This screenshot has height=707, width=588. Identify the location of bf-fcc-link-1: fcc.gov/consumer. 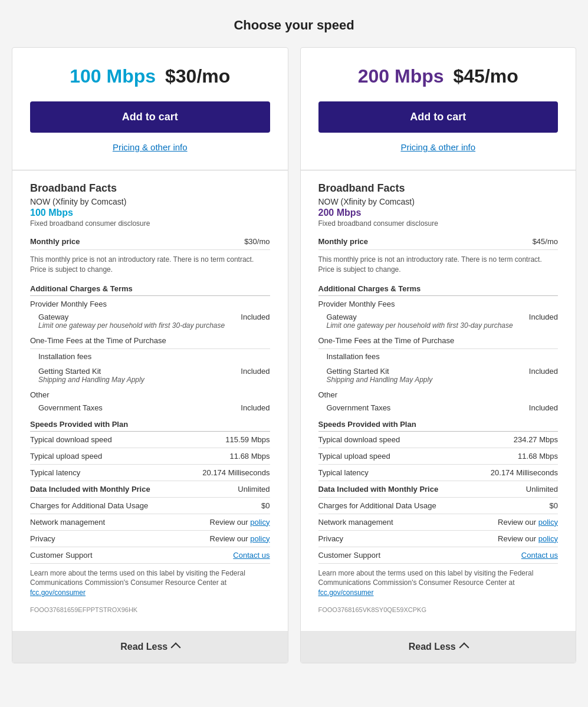
(58, 593).